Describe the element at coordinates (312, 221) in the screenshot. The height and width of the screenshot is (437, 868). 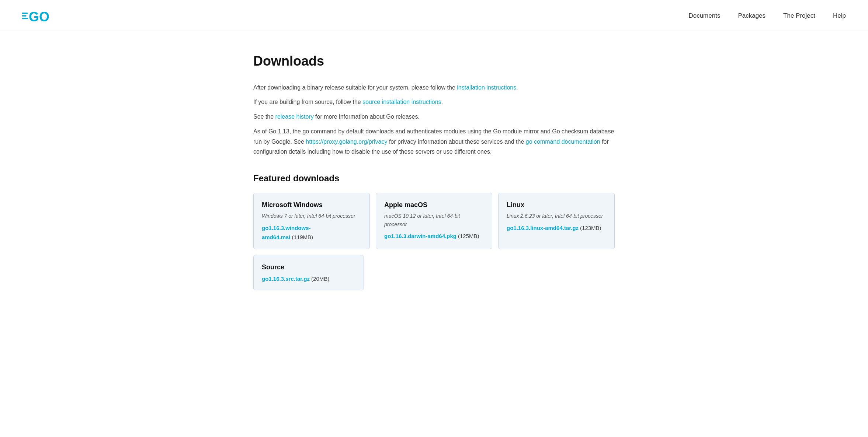
I see `windows-card: Microsoft Windows Windows 7 or later, In…` at that location.